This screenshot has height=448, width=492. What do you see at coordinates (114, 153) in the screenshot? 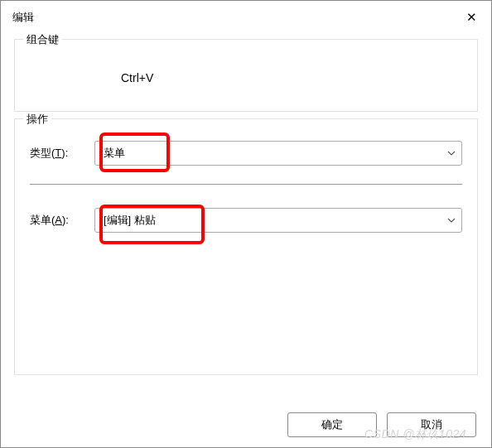
I see `type-select-value: 菜单` at bounding box center [114, 153].